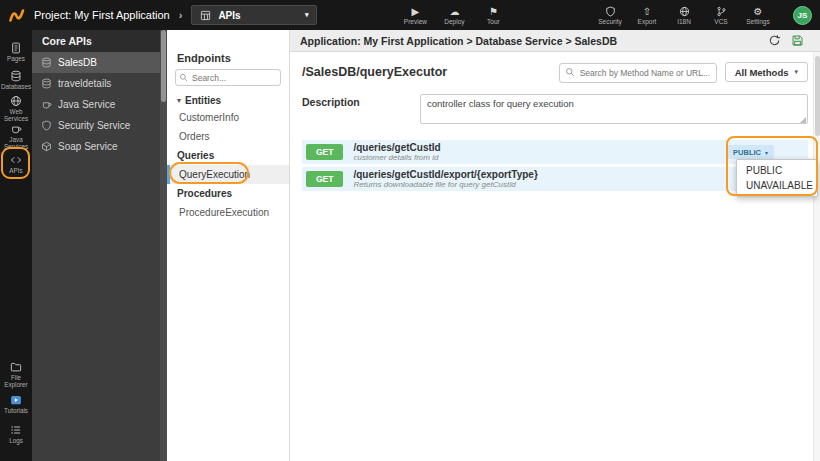 The width and height of the screenshot is (820, 461). I want to click on tour-button: ⚑ Tour, so click(493, 16).